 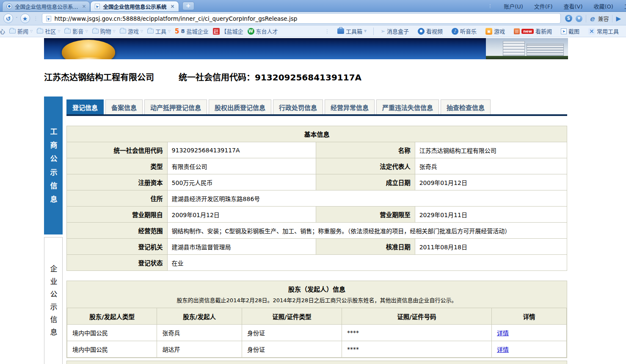 What do you see at coordinates (543, 6) in the screenshot?
I see `menu-file: 文件(F)` at bounding box center [543, 6].